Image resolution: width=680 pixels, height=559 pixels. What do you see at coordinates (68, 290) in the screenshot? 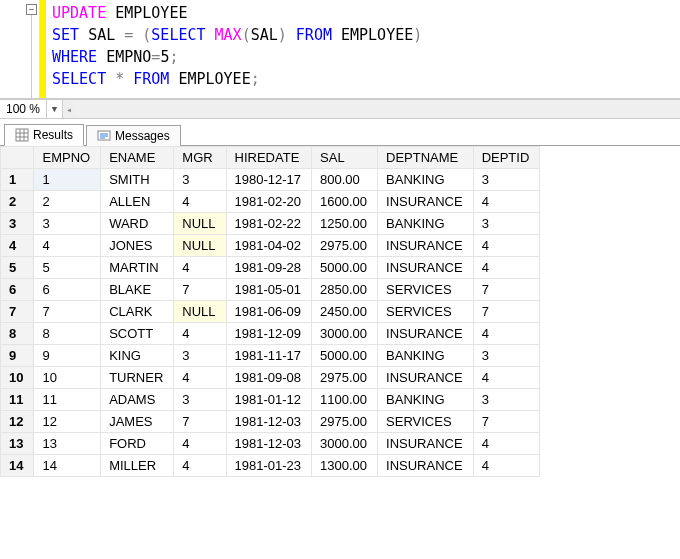
I see `cell: 6` at bounding box center [68, 290].